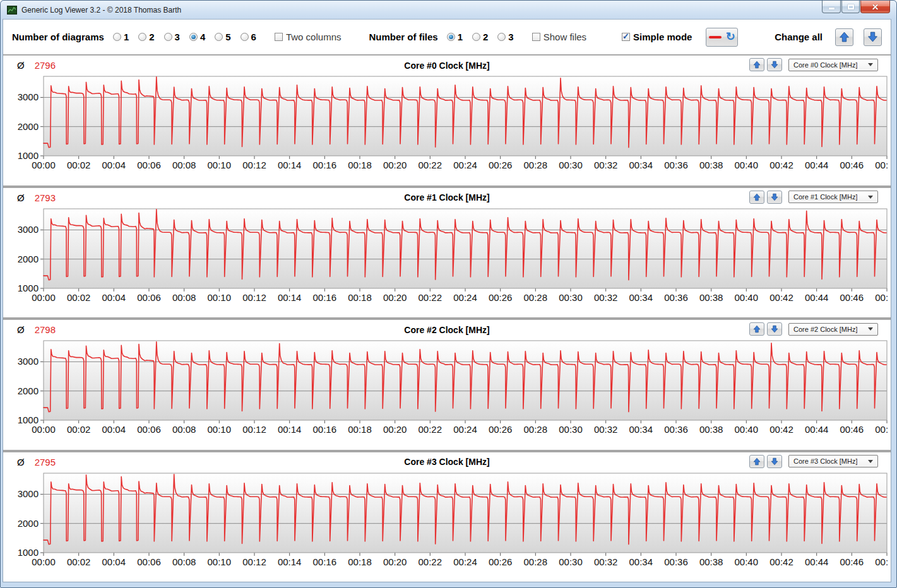 This screenshot has height=588, width=897. What do you see at coordinates (126, 37) in the screenshot?
I see `radio-label: 1` at bounding box center [126, 37].